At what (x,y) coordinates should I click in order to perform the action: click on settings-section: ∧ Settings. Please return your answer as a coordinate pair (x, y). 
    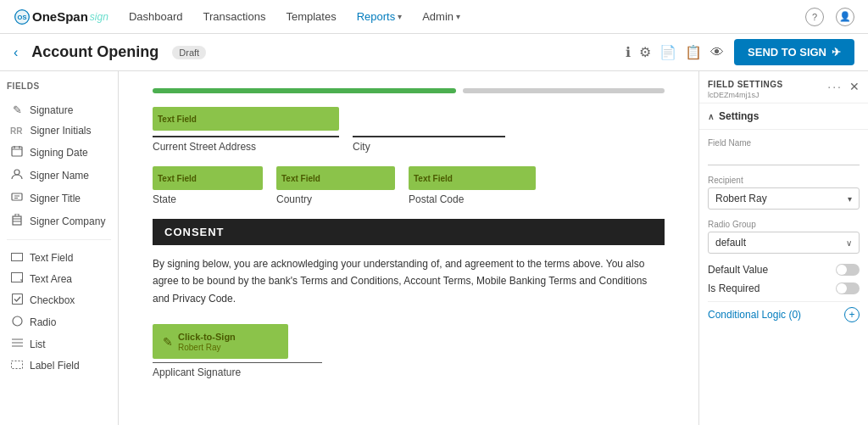
    Looking at the image, I should click on (783, 117).